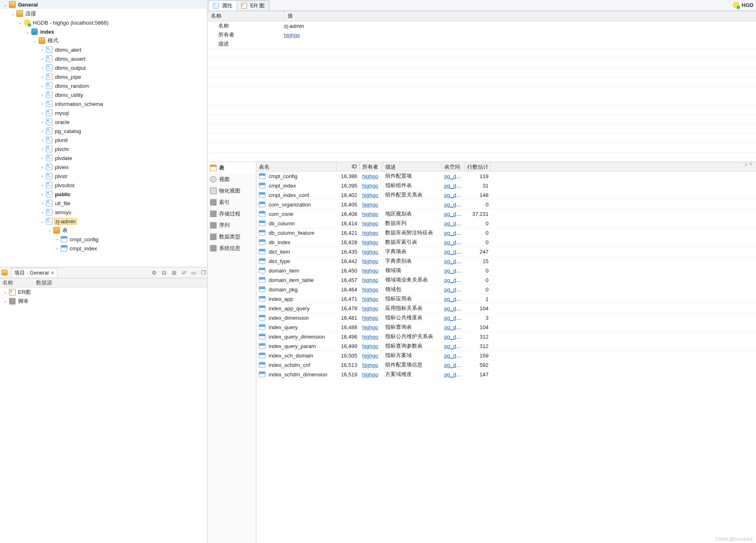 The width and height of the screenshot is (756, 543). Describe the element at coordinates (232, 168) in the screenshot. I see `side-item-table: 表` at that location.